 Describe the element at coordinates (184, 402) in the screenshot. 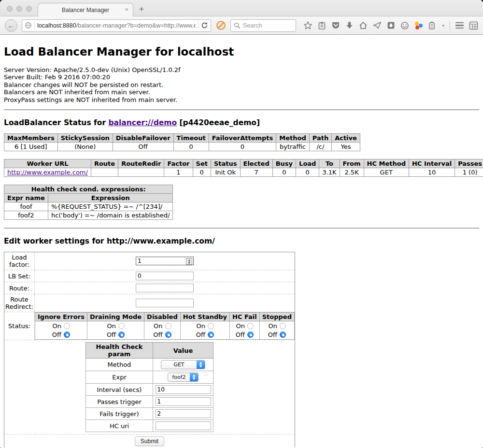

I see `passes-input` at that location.